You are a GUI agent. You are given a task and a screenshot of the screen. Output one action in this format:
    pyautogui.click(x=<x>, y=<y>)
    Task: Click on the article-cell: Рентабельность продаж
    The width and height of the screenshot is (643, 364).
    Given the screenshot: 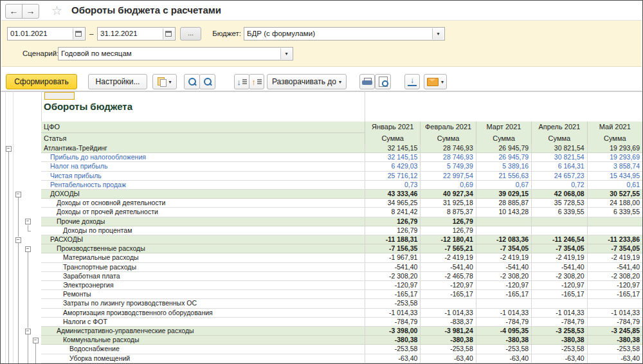 What is the action you would take?
    pyautogui.click(x=203, y=185)
    